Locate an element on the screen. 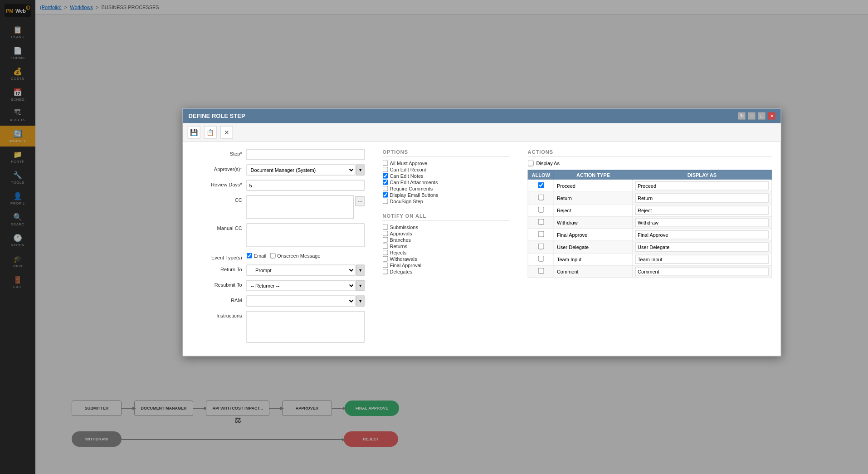 The image size is (868, 474). opt-display-email-buttons: Display Email Buttons is located at coordinates (446, 195).